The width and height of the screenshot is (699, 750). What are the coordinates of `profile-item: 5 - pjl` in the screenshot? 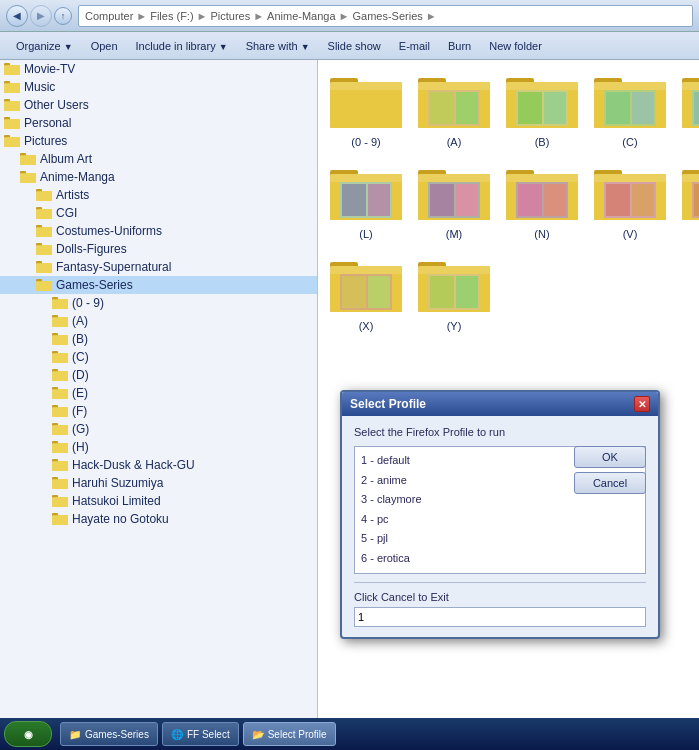 It's located at (500, 539).